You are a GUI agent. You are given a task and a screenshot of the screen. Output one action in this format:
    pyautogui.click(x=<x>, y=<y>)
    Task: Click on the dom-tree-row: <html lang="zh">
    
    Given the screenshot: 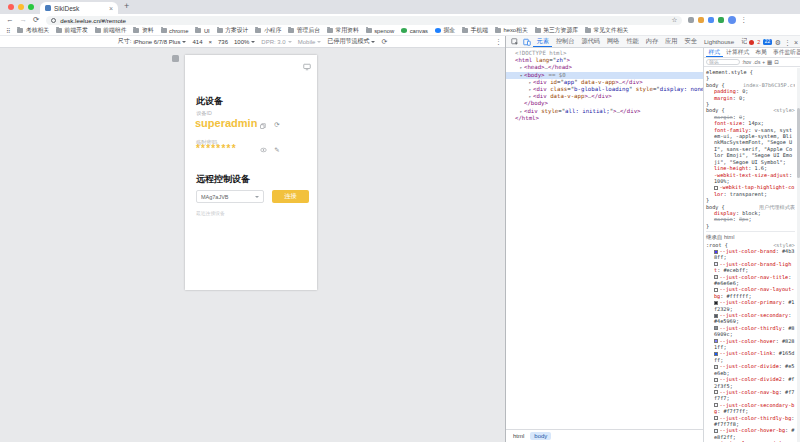 What is the action you would take?
    pyautogui.click(x=604, y=60)
    